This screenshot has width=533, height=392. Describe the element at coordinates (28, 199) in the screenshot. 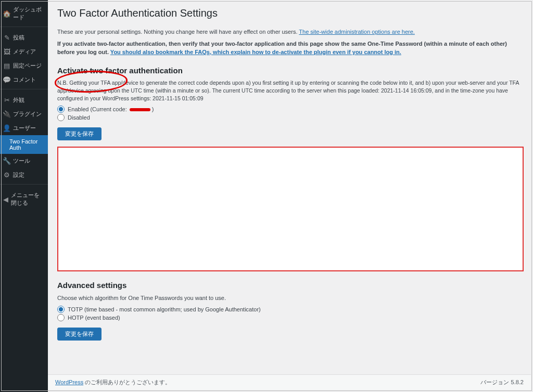

I see `sidebar-item-label: メニューを閉じる` at that location.